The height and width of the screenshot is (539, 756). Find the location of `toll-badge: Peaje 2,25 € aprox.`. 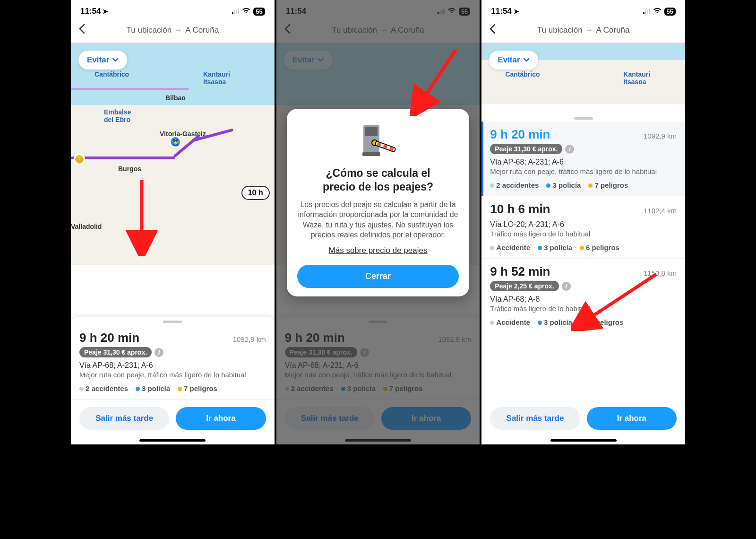

toll-badge: Peaje 2,25 € aprox. is located at coordinates (524, 286).